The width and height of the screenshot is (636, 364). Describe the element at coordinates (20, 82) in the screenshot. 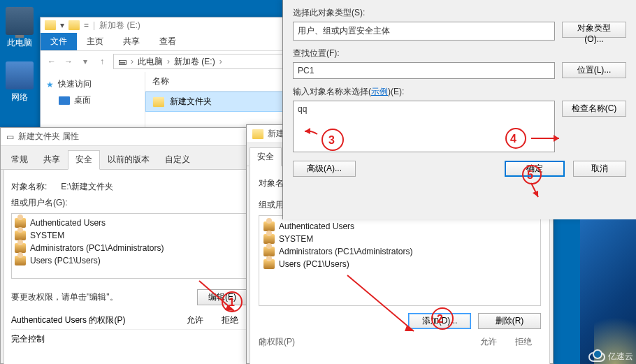

I see `desktop-icon-network: 网络` at that location.